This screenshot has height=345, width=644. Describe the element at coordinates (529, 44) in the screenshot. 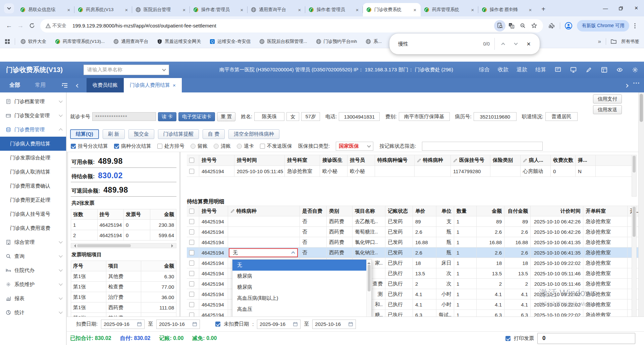

I see `find-close-icon: ×` at that location.